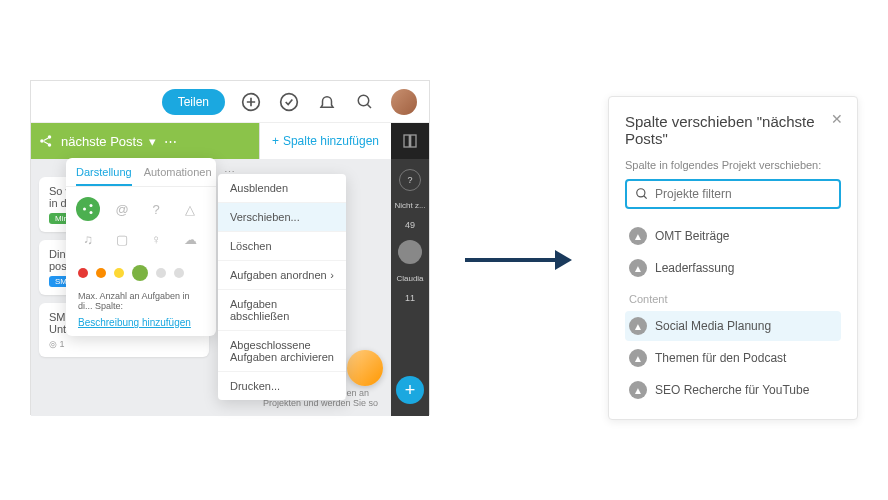 Image resolution: width=888 pixels, height=500 pixels. Describe the element at coordinates (692, 236) in the screenshot. I see `project-name: OMT Beiträge` at that location.